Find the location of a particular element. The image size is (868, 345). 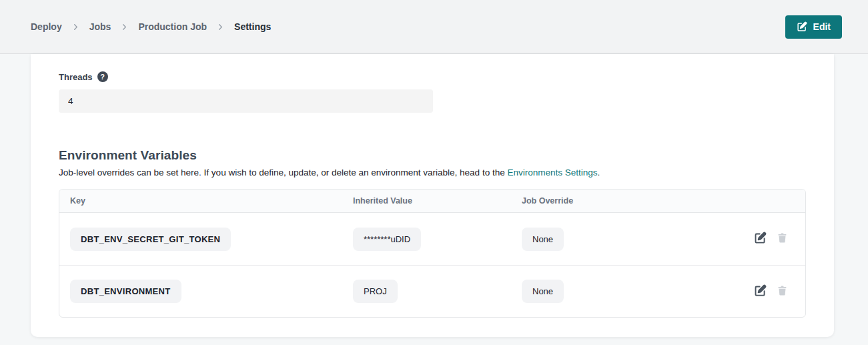

env-vars-title: Environment Variables is located at coordinates (432, 155).